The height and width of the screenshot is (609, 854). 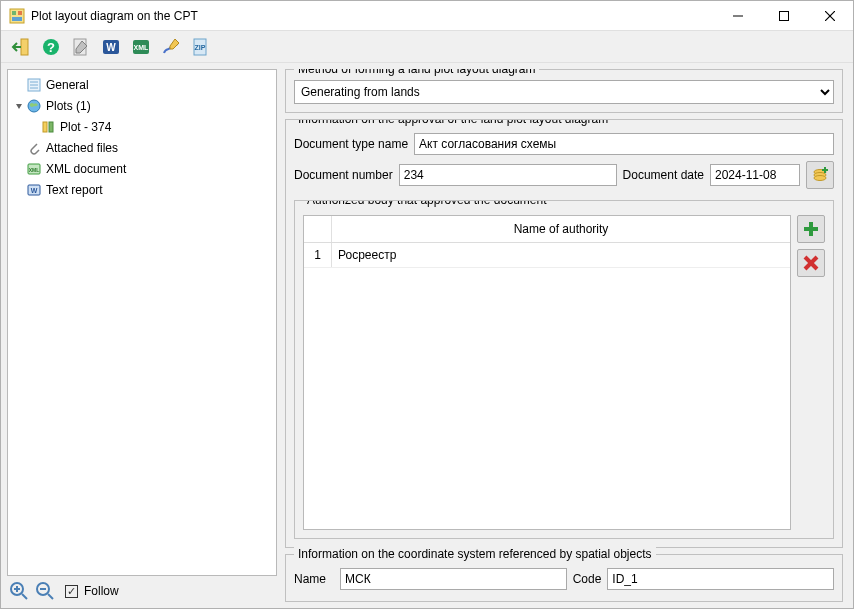 What do you see at coordinates (427, 16) in the screenshot?
I see `titlebar: Plot layout diagram on the CPT` at bounding box center [427, 16].